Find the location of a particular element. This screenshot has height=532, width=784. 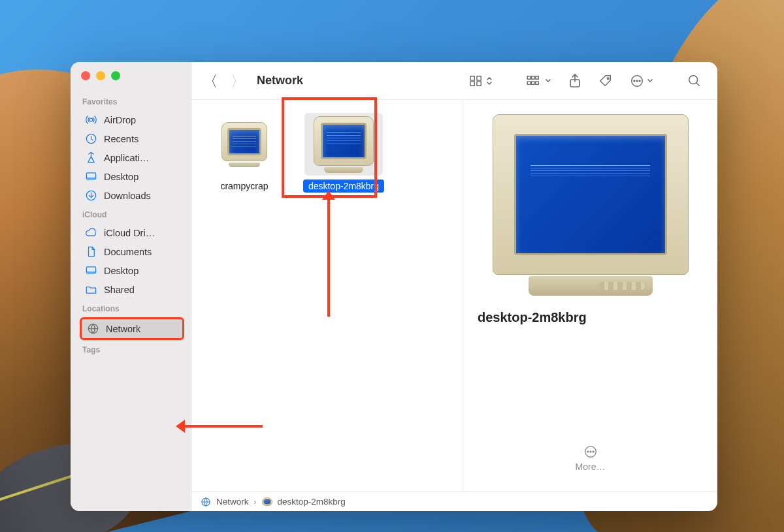

search-button is located at coordinates (694, 81).